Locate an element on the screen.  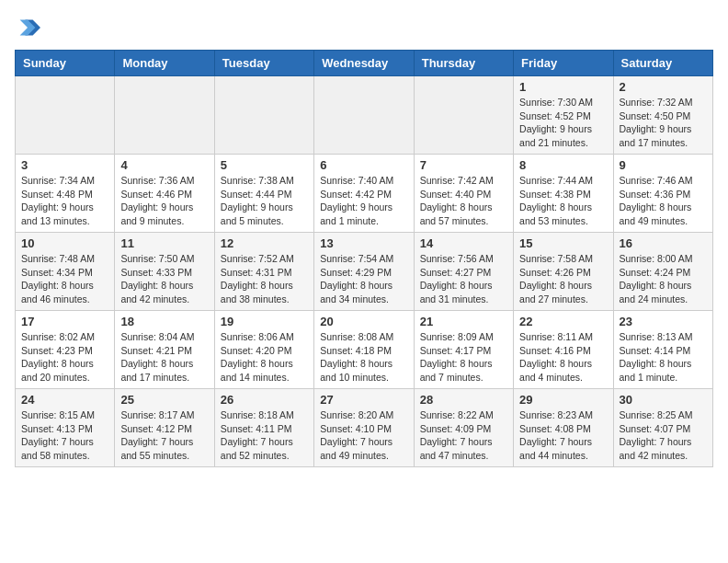
day-number: 18 is located at coordinates (164, 322).